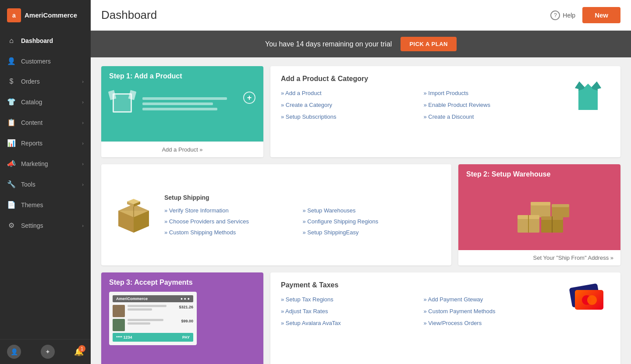 This screenshot has width=631, height=364. Describe the element at coordinates (46, 15) in the screenshot. I see `logo: a AmeriCommerce` at that location.